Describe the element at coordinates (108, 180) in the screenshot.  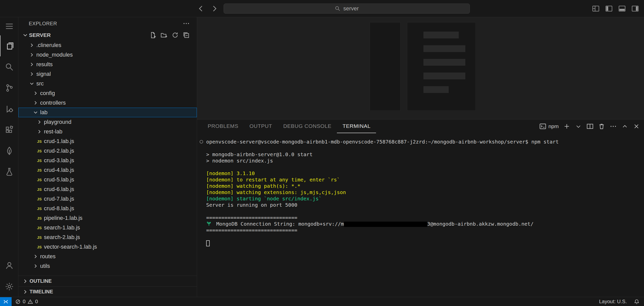
I see `tree-item-crud-5.lab.js: JScrud-5.lab.js` at that location.